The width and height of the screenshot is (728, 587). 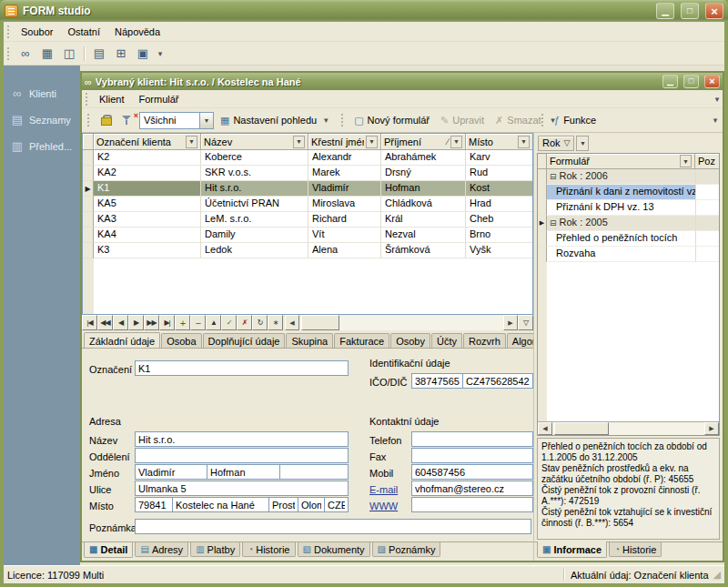 What do you see at coordinates (242, 368) in the screenshot?
I see `oznaceni-input` at bounding box center [242, 368].